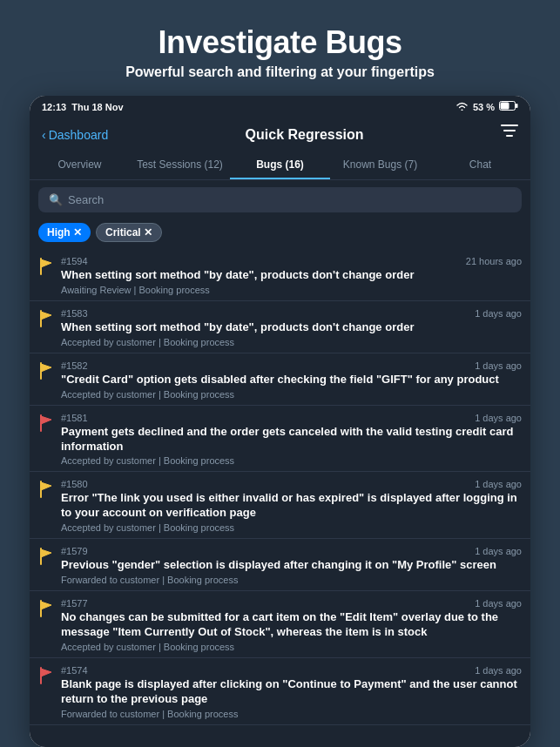  What do you see at coordinates (179, 165) in the screenshot?
I see `tab-test-sessions: Test Sessions (12)` at bounding box center [179, 165].